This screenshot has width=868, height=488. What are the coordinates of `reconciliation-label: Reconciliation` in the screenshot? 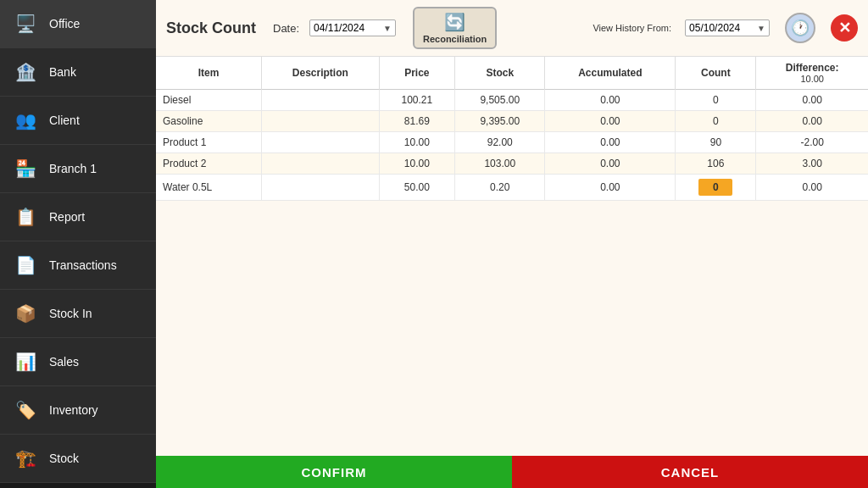 It's located at (454, 39).